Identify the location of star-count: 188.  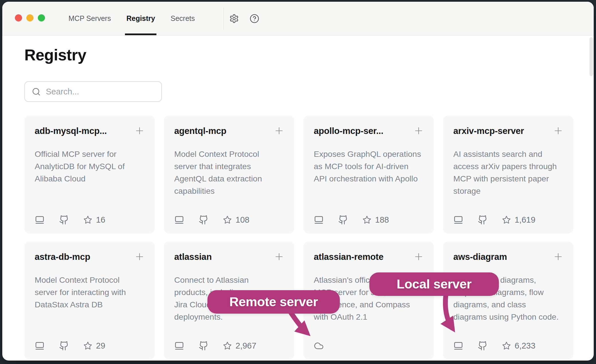
(382, 220).